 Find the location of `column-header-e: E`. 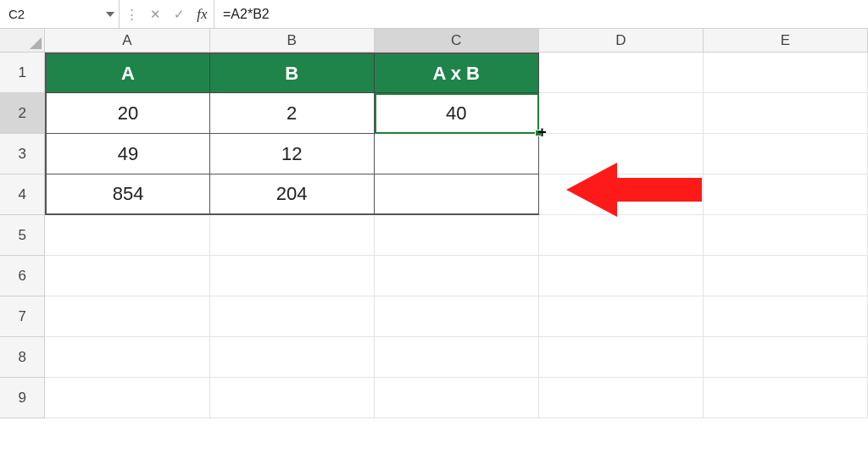

column-header-e: E is located at coordinates (786, 41).